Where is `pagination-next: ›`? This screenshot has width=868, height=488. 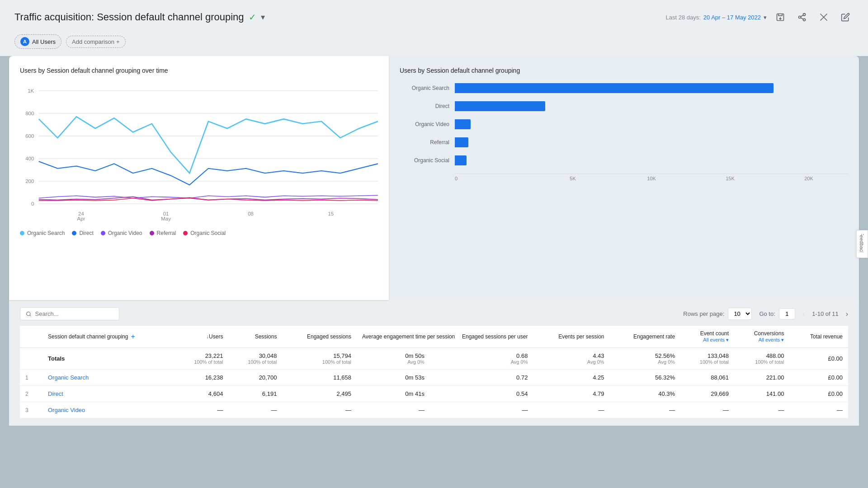
pagination-next: › is located at coordinates (847, 314).